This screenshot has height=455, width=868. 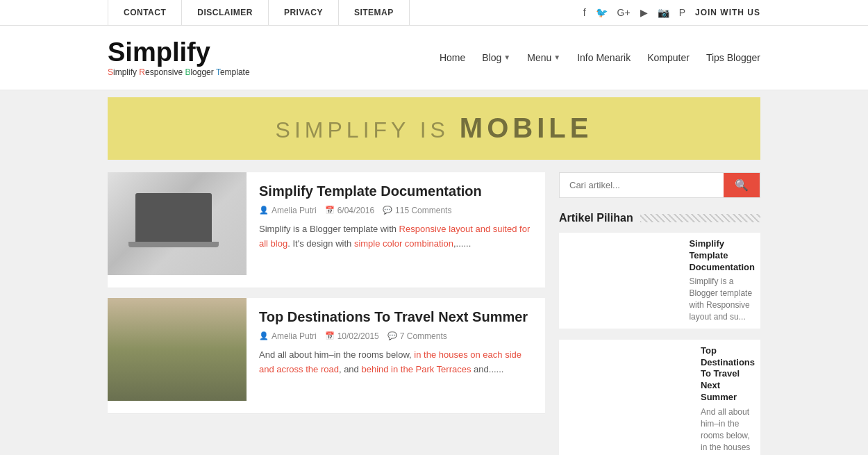 I want to click on join-button: JOIN WITH US, so click(x=728, y=13).